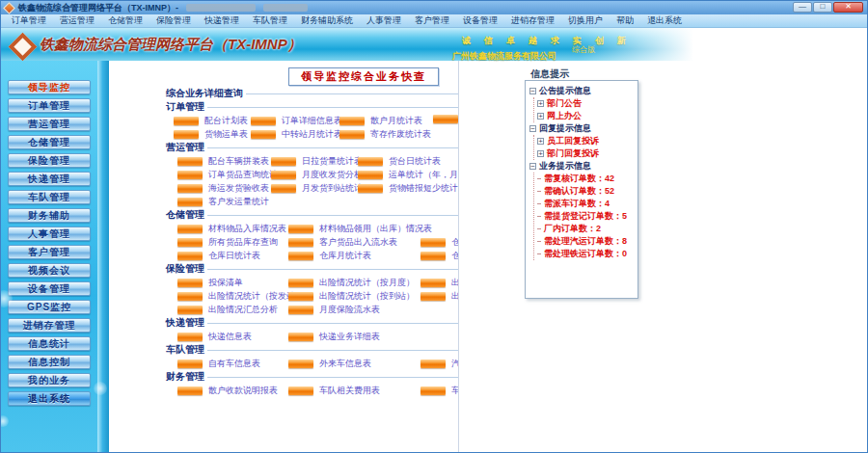 The image size is (868, 453). Describe the element at coordinates (49, 143) in the screenshot. I see `sidebar-item-仓储管理: 仓储管理` at that location.